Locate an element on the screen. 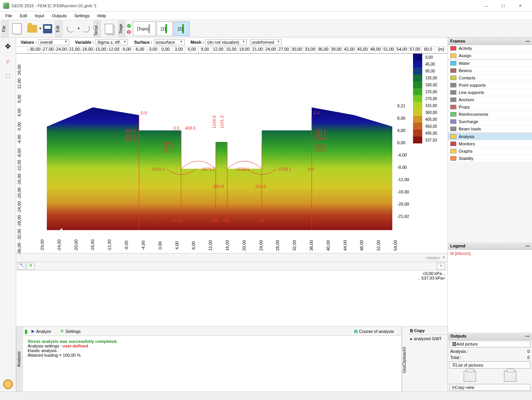 Image resolution: width=532 pixels, height=400 pixels. frame-item-analysis: Analysis is located at coordinates (490, 137).